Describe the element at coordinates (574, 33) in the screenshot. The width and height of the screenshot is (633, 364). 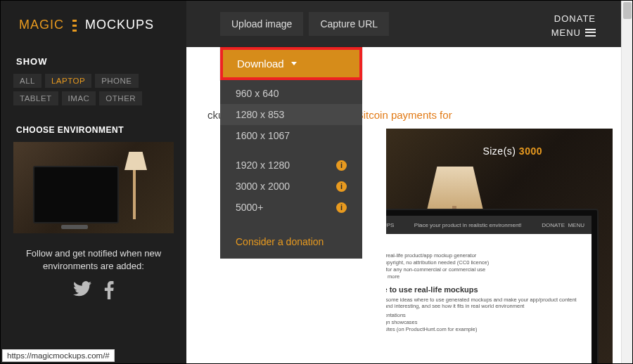
I see `menu-button: MENU` at that location.